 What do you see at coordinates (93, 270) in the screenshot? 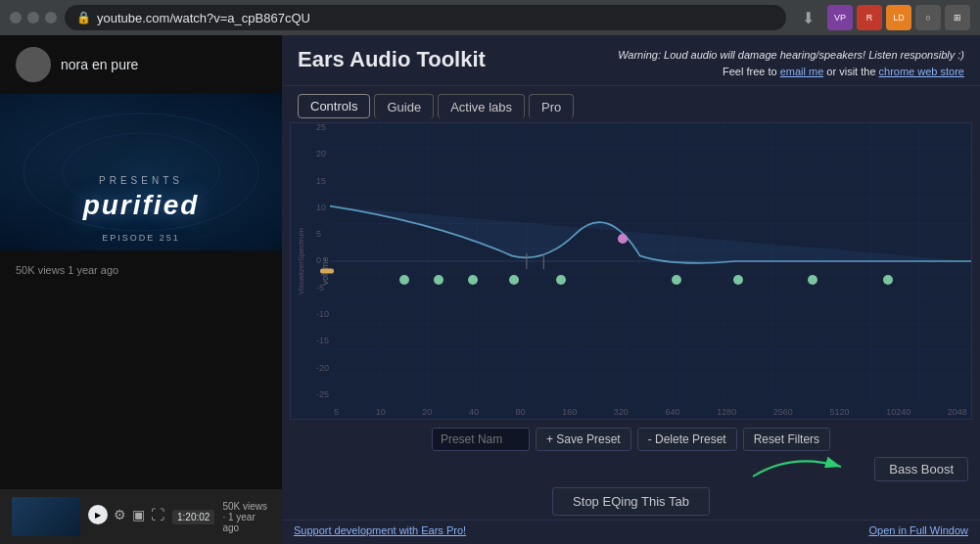
I see `time-ago: 1 year ago` at bounding box center [93, 270].